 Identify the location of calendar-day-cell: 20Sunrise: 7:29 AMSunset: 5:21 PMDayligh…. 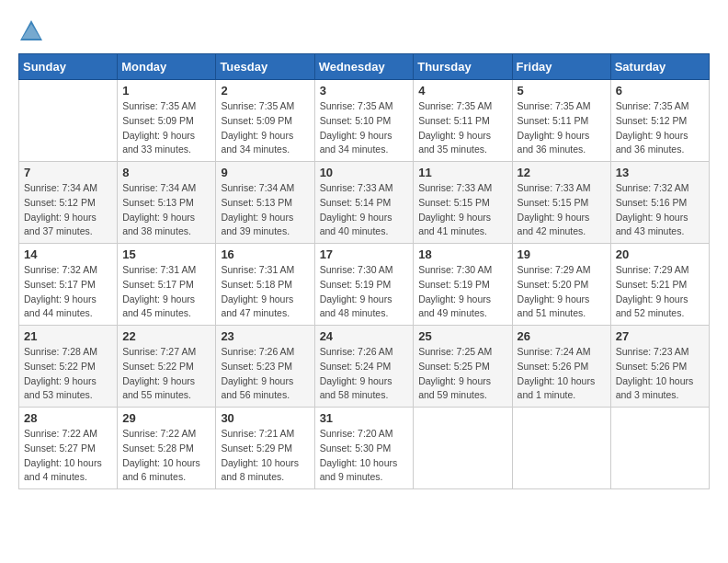
(660, 285).